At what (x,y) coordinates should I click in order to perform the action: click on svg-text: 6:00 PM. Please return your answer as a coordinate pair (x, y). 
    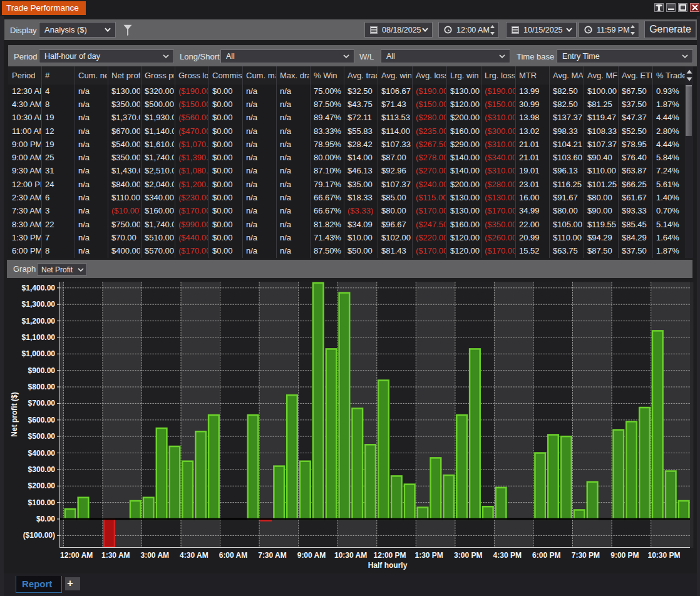
    Looking at the image, I should click on (546, 555).